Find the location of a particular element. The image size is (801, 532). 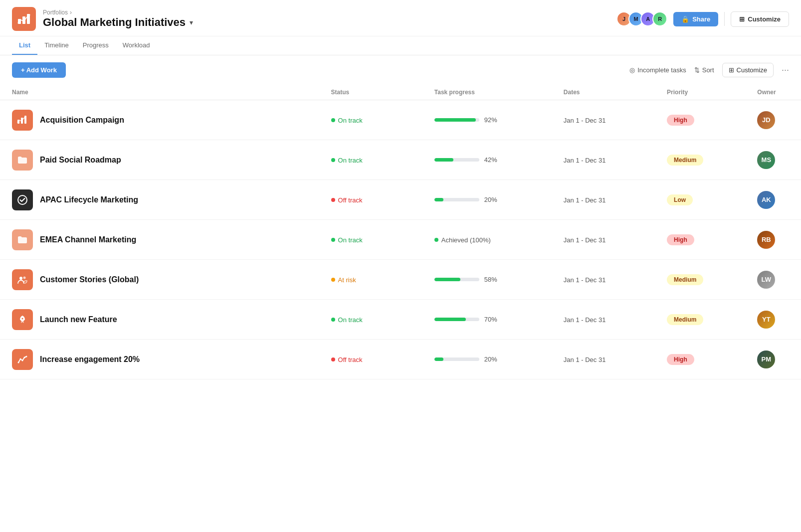

table-row: Increase engagement 20% Off track 20% Ja… is located at coordinates (400, 359).